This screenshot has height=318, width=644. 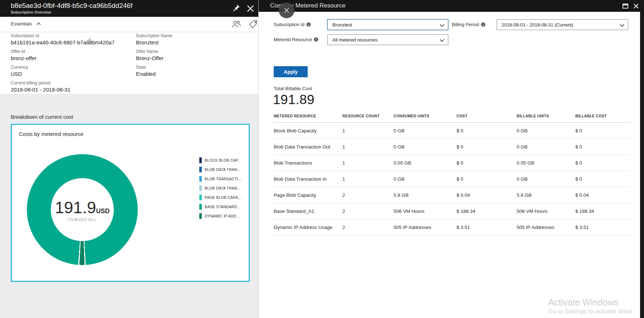 What do you see at coordinates (368, 118) in the screenshot?
I see `column-header: RESOURCE COUNT` at bounding box center [368, 118].